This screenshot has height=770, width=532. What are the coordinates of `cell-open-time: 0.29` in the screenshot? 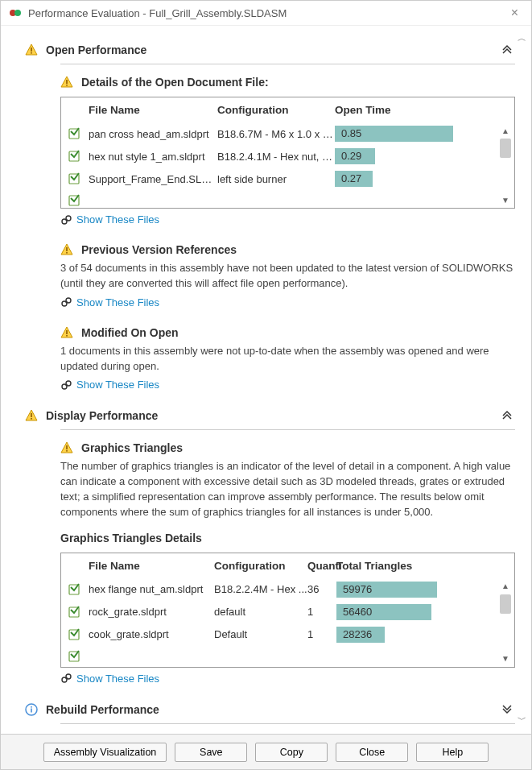 It's located at (395, 156).